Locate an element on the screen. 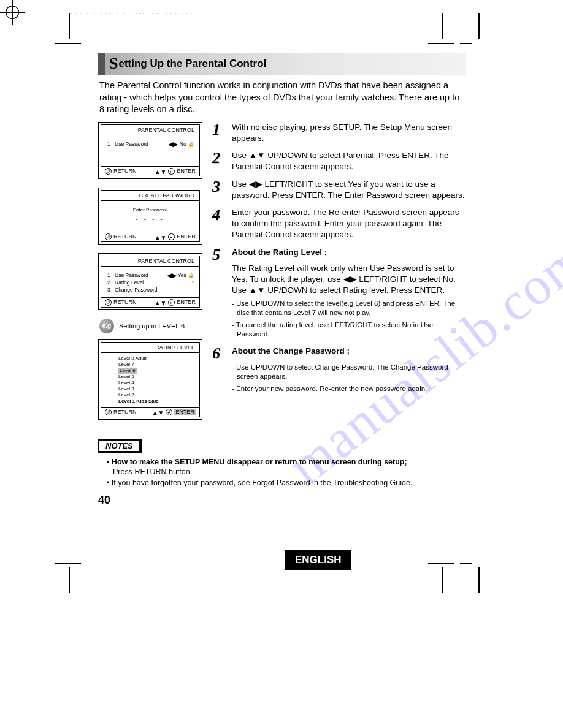 This screenshot has width=563, height=728. osd4-level: Level 4 is located at coordinates (159, 383).